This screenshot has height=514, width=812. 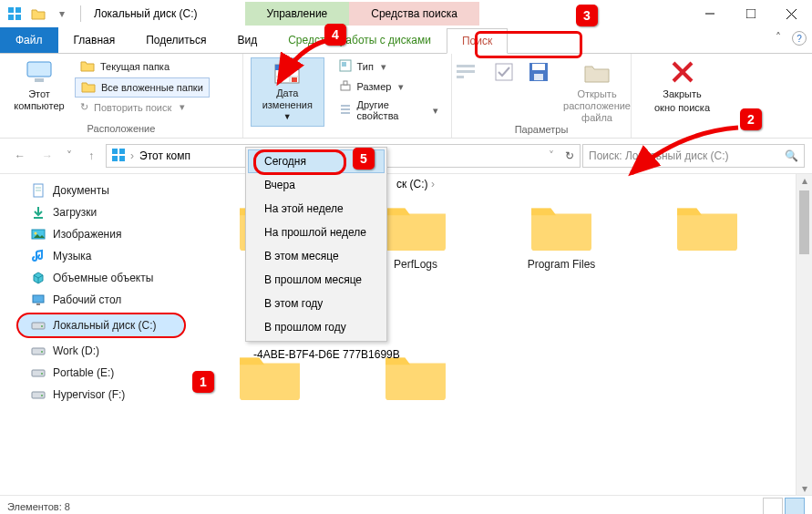 I want to click on scrollbar: ▴ ▾, so click(x=804, y=334).